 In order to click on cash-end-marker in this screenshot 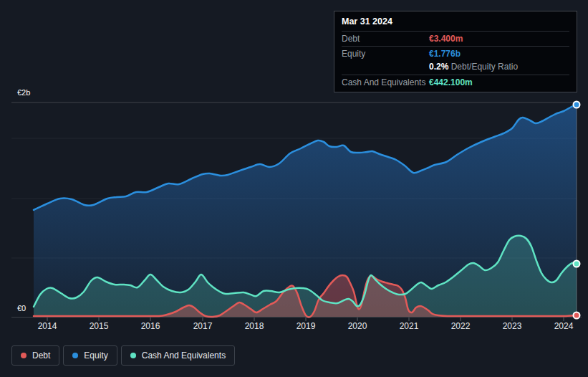, I will do `click(577, 264)`.